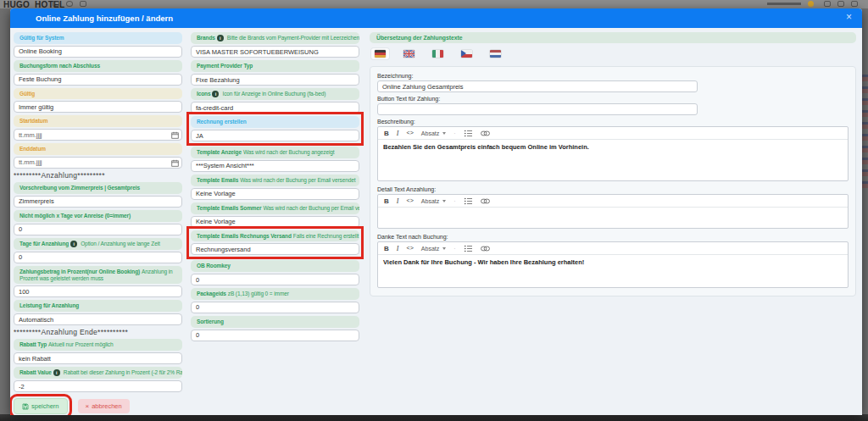 The width and height of the screenshot is (868, 421). Describe the element at coordinates (98, 163) in the screenshot. I see `enddatum-input` at that location.